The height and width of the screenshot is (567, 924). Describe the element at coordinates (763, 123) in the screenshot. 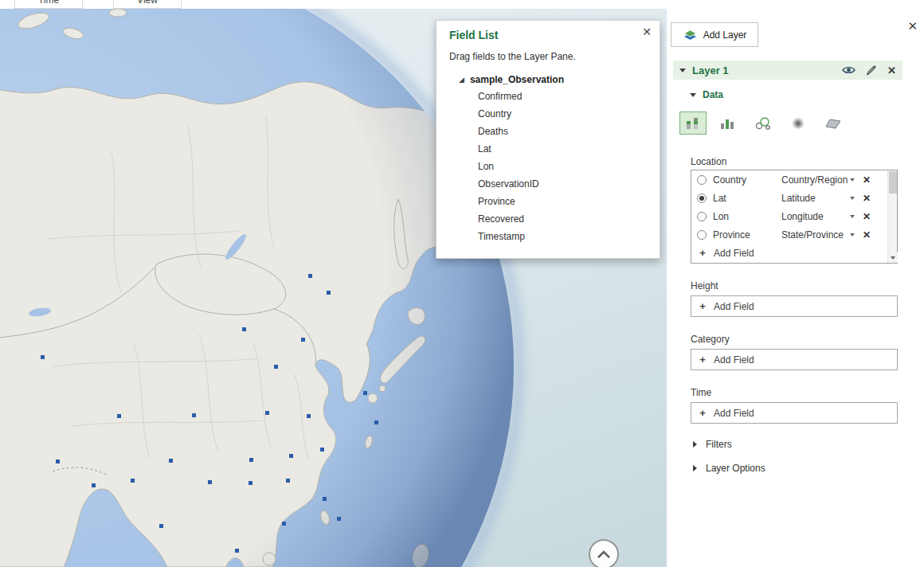

I see `viz-type-bubble` at that location.